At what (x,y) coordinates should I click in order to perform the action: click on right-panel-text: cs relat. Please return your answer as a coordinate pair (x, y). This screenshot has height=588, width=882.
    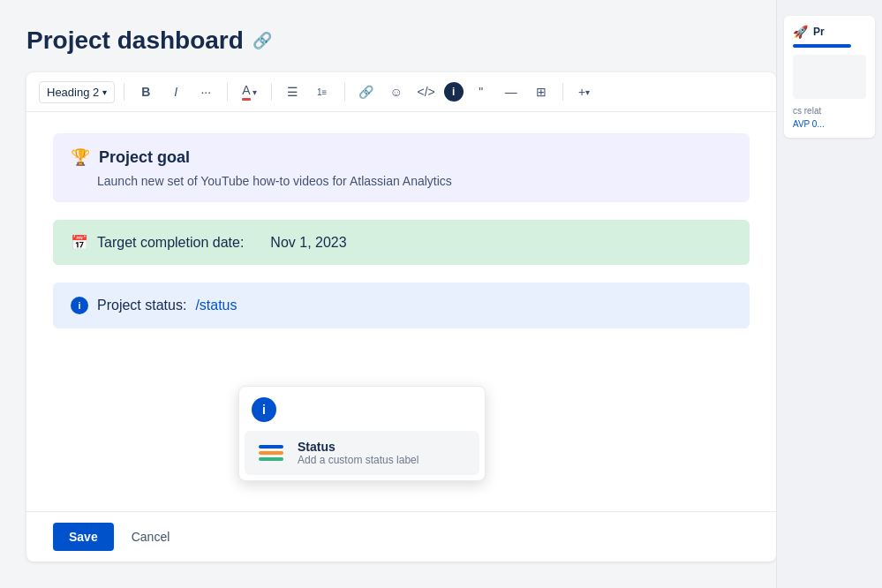
    Looking at the image, I should click on (830, 111).